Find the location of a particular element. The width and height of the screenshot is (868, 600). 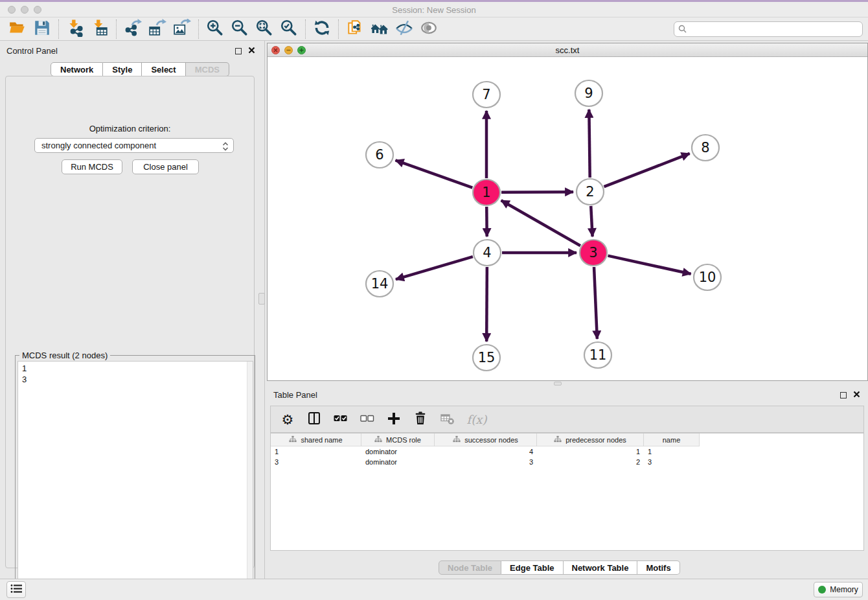

table-row: 3 dominator 3 2 3 is located at coordinates (567, 462).